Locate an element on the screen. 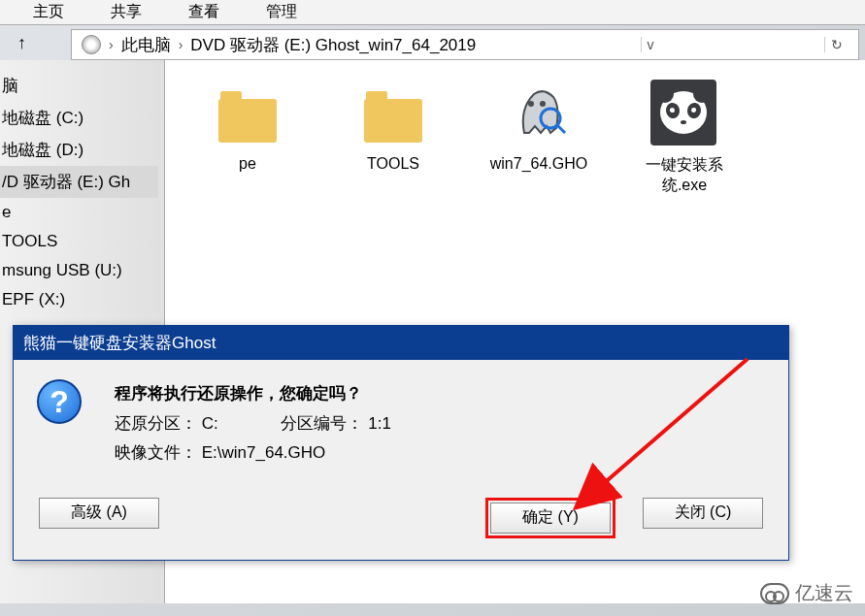  file-item-tools: TOOLS is located at coordinates (393, 126).